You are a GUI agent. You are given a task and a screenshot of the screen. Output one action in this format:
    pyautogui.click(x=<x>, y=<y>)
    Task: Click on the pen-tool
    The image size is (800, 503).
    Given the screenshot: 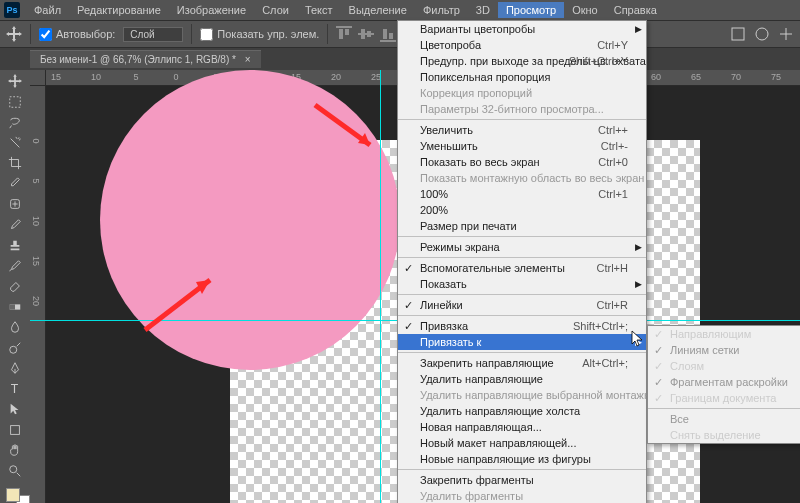 What is the action you would take?
    pyautogui.click(x=15, y=368)
    